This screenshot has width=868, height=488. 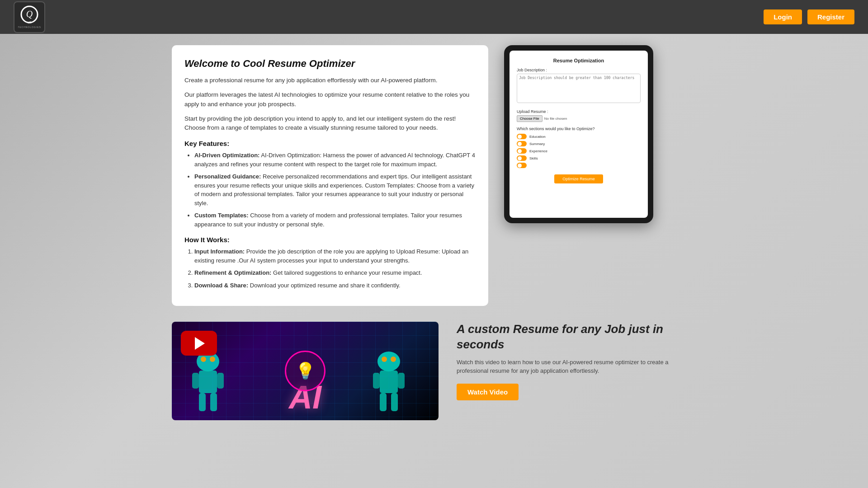 I want to click on bottom-description: Watch this video to learn how to use our…, so click(x=576, y=367).